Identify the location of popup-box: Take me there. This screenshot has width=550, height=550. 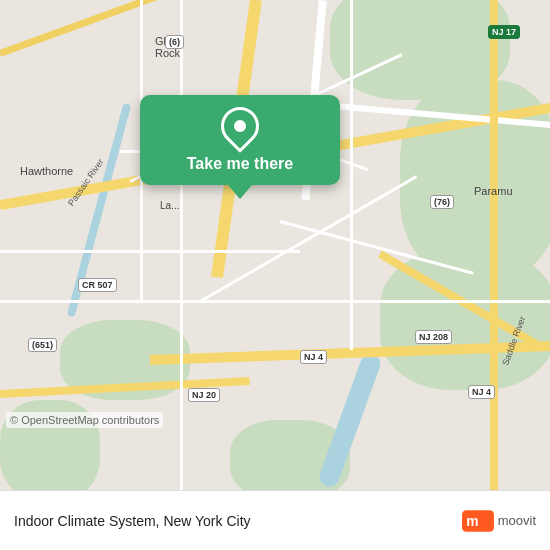
(240, 140).